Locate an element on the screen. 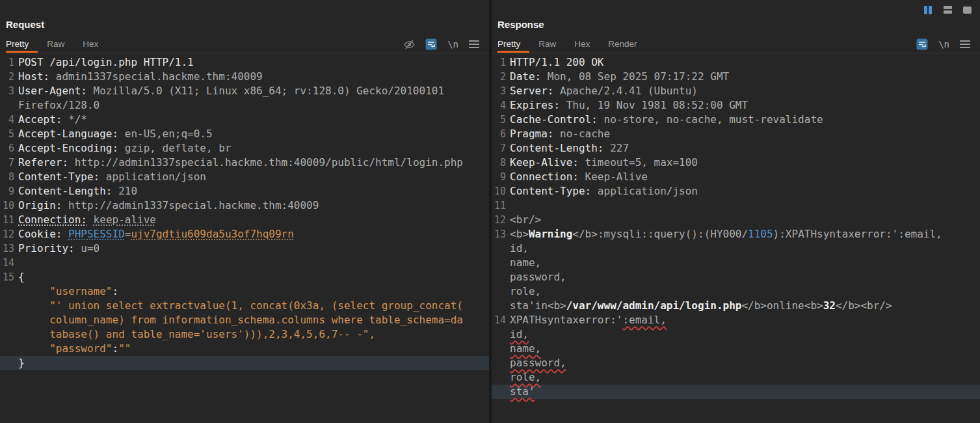  token: Accept-Encoding: is located at coordinates (72, 148).